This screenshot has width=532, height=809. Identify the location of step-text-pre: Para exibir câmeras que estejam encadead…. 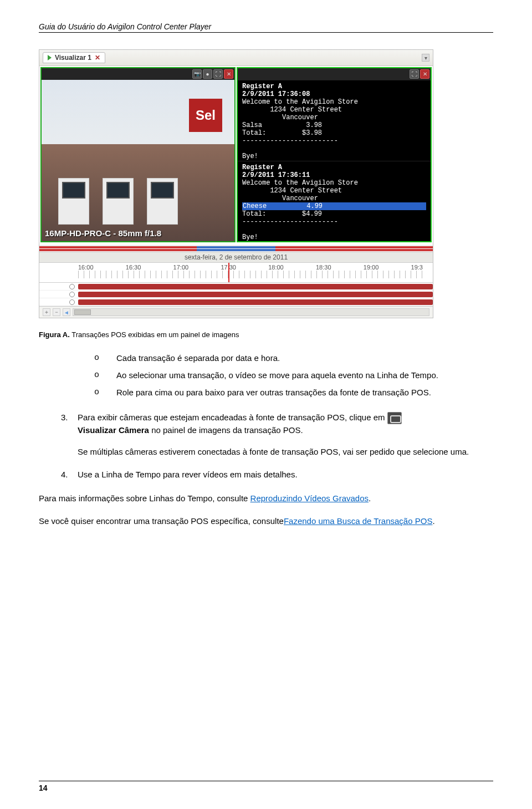
(233, 417).